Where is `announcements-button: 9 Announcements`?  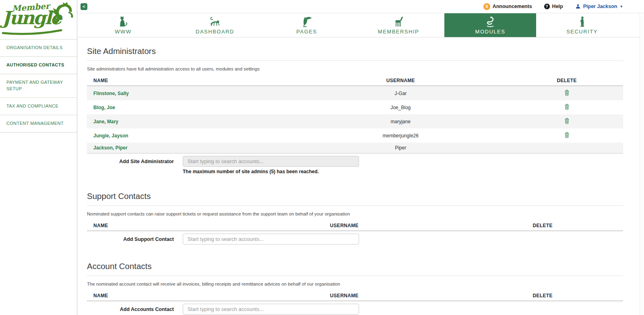
announcements-button: 9 Announcements is located at coordinates (508, 6).